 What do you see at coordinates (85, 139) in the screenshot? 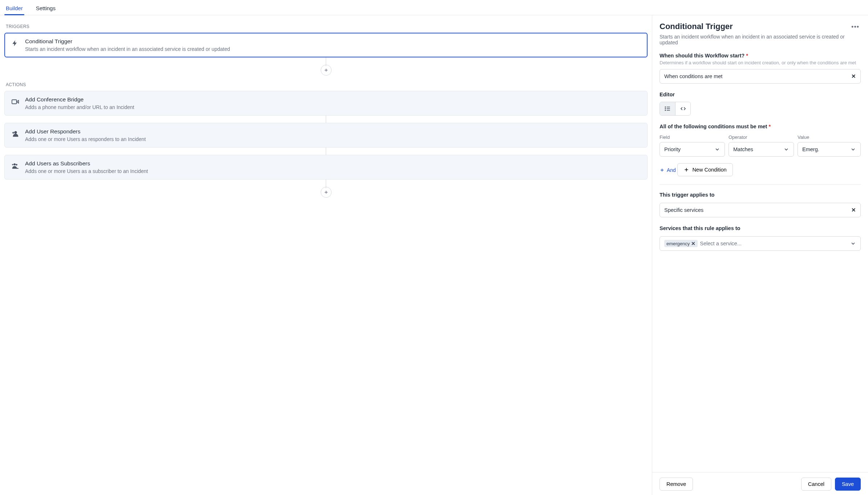
I see `action-card-desc: Adds one or more Users as responders to …` at bounding box center [85, 139].